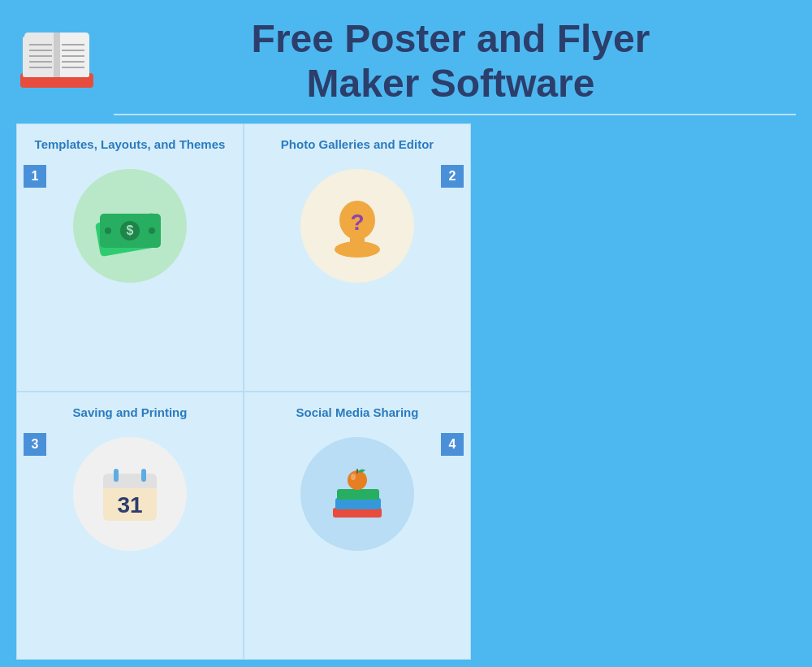 The height and width of the screenshot is (667, 812). Describe the element at coordinates (57, 61) in the screenshot. I see `book-icon` at that location.